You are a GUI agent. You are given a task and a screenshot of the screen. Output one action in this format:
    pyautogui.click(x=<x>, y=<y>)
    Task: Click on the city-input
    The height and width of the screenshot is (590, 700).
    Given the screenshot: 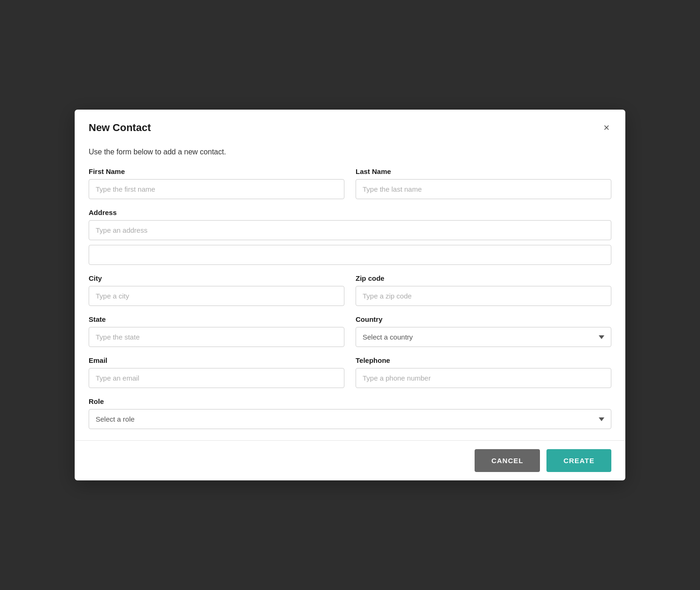 What is the action you would take?
    pyautogui.click(x=217, y=296)
    